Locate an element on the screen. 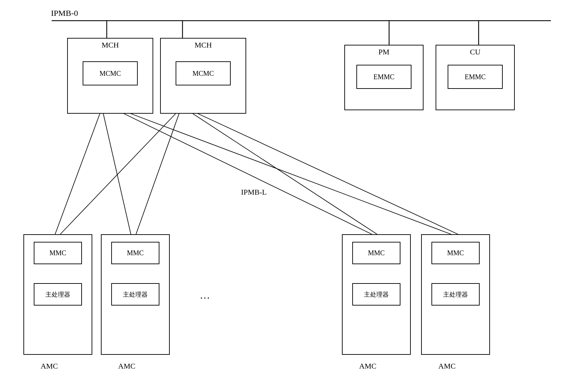  mmc3-label: MMC is located at coordinates (377, 253).